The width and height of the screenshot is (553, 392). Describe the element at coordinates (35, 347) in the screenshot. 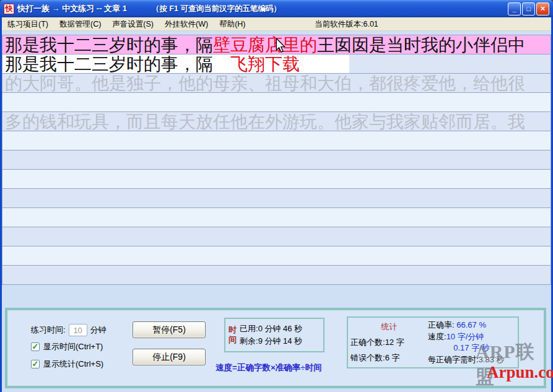

I see `show-time-checkbox: ✓` at that location.